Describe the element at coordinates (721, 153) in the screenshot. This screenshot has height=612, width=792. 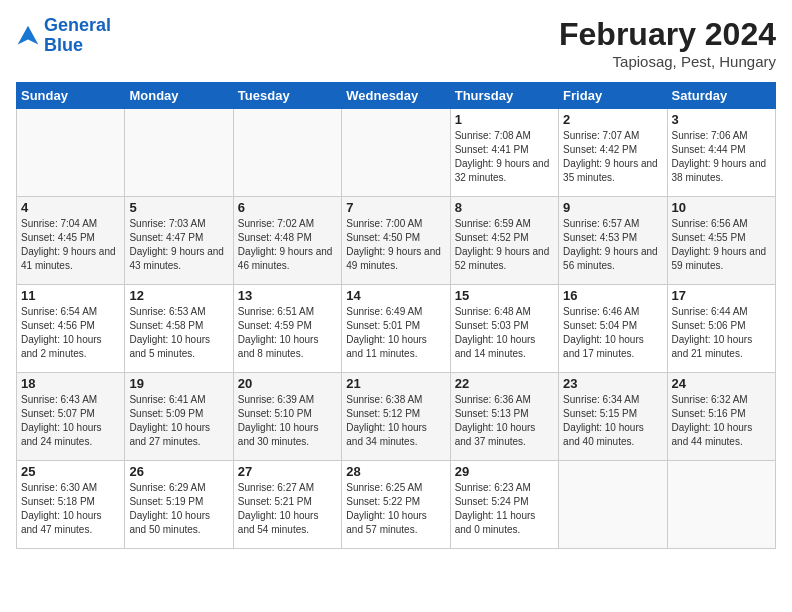
I see `day-cell: 3Sunrise: 7:06 AM Sunset: 4:44 PM Daylig…` at that location.